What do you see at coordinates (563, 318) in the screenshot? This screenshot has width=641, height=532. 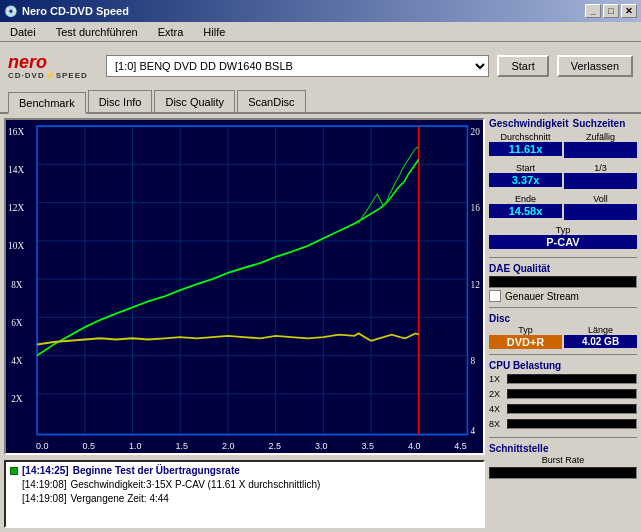 I see `disc-title: Disc` at bounding box center [563, 318].